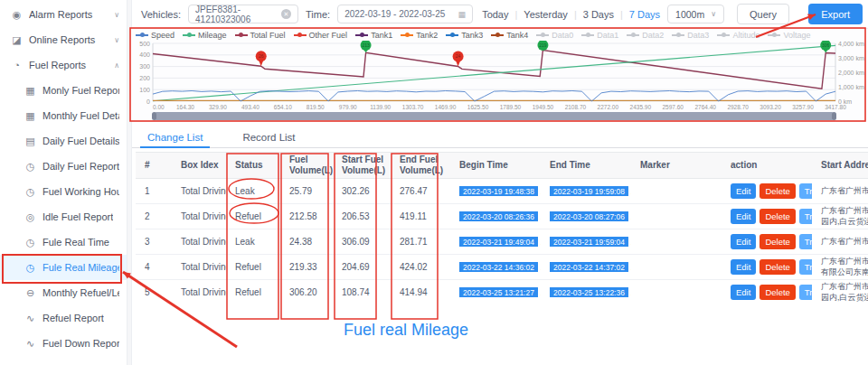  What do you see at coordinates (494, 116) in the screenshot?
I see `chart-zoom-slider` at bounding box center [494, 116].